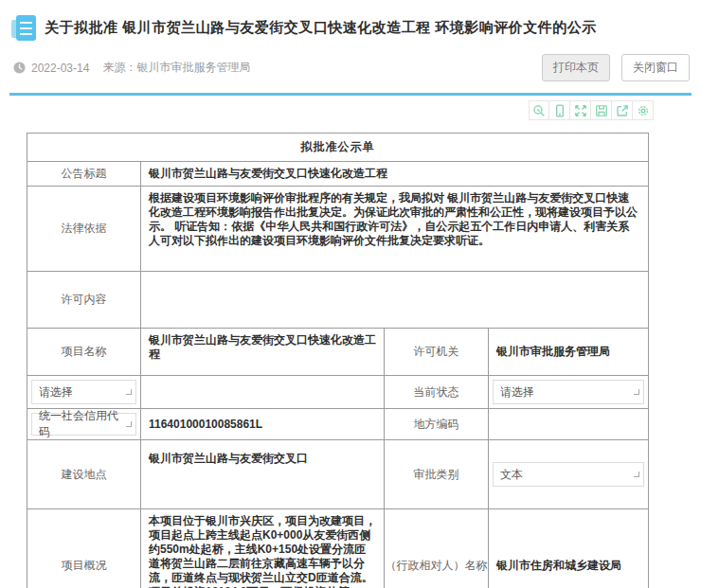 The image size is (701, 588). Describe the element at coordinates (568, 474) in the screenshot. I see `approval-category-select: 文本` at that location.